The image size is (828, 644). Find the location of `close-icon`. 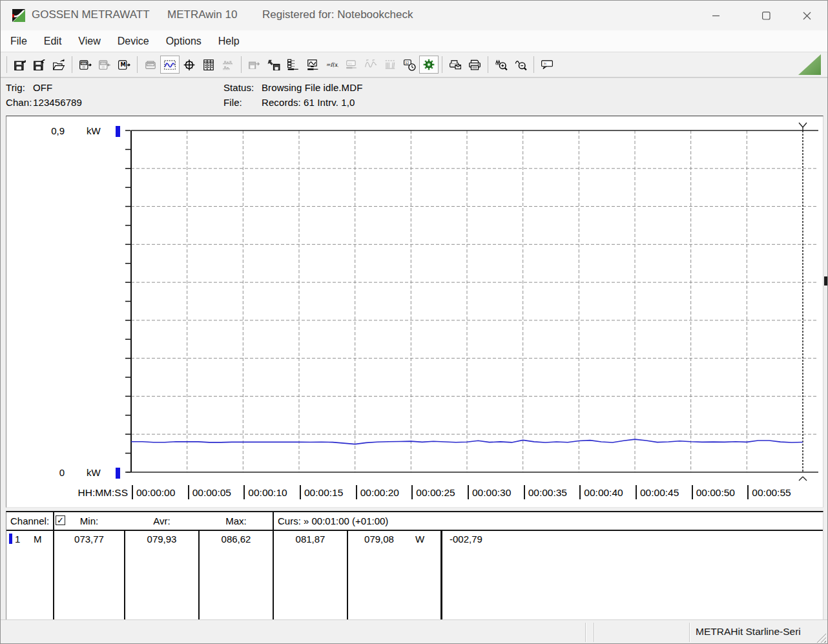

close-icon is located at coordinates (807, 16).